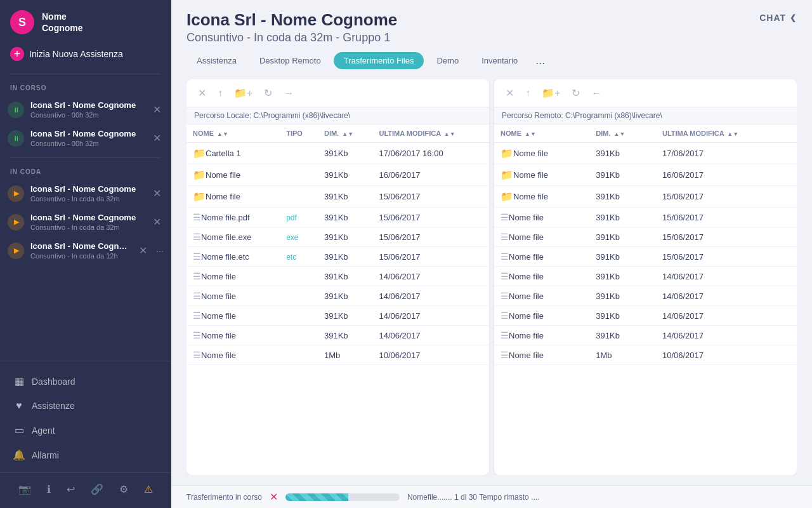 The height and width of the screenshot is (508, 812). I want to click on local-forward-button: →, so click(289, 93).